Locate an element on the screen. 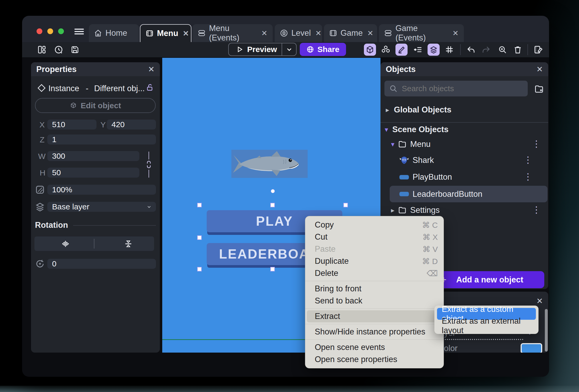 This screenshot has height=392, width=579. submenu-item-extract-external-layout: Extract as an external layout is located at coordinates (486, 326).